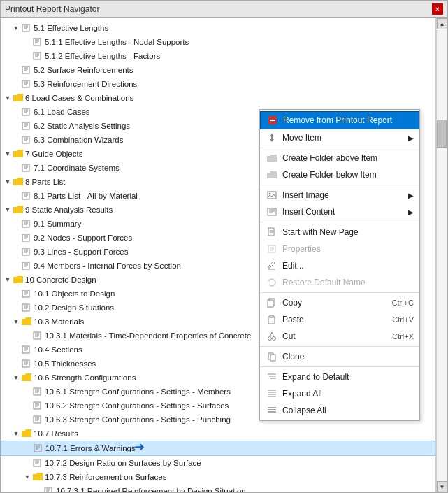  What do you see at coordinates (340, 266) in the screenshot?
I see `ctx-edit-item: Edit...` at bounding box center [340, 266].